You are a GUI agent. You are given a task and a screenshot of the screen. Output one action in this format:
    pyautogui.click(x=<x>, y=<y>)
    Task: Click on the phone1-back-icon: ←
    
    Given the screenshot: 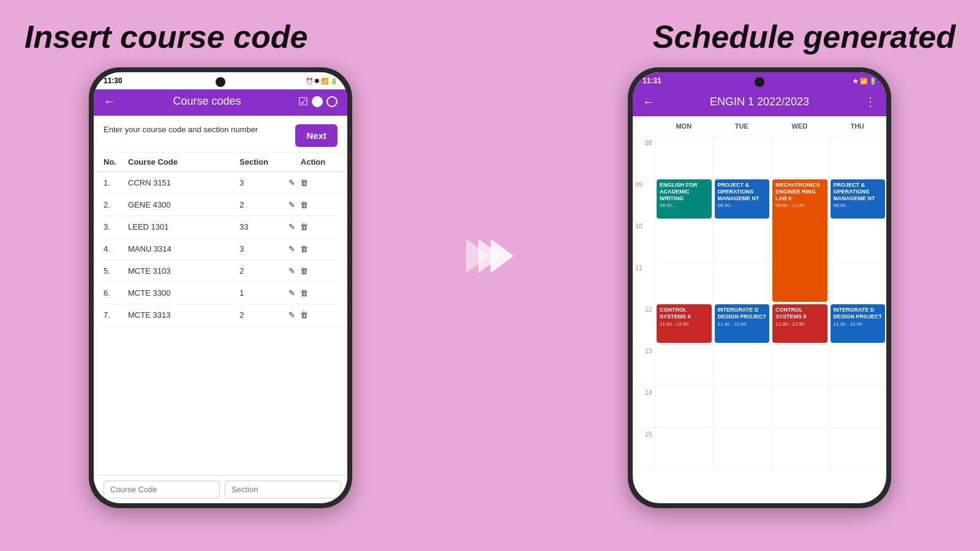 What is the action you would take?
    pyautogui.click(x=110, y=102)
    